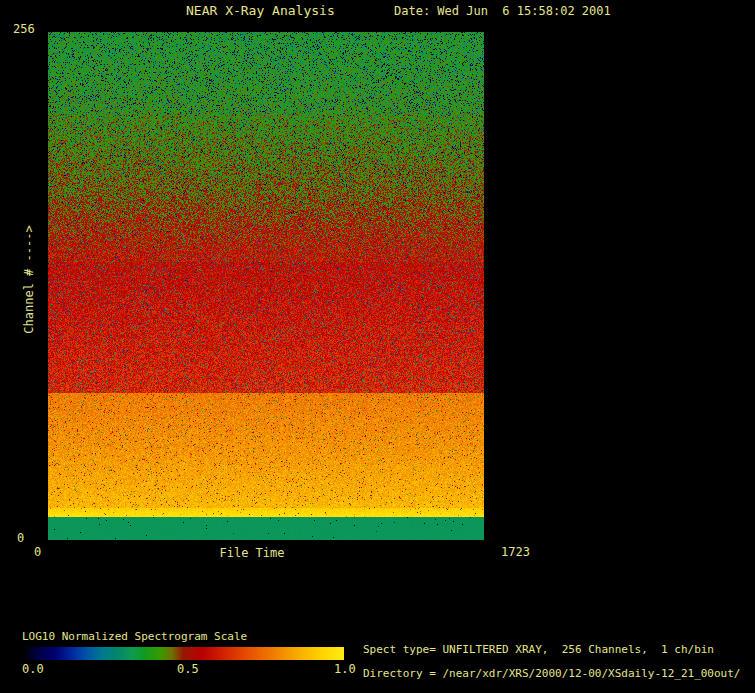 This screenshot has height=693, width=755. I want to click on spect-type-line: Spect type= UNFILTERED XRAY, 256 Channel…, so click(538, 650).